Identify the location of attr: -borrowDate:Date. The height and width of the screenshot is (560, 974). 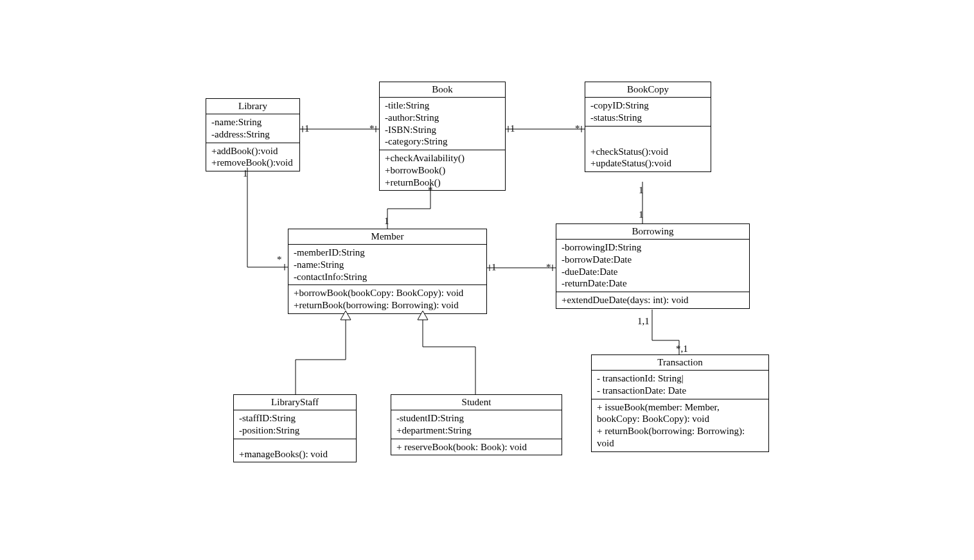
(653, 259).